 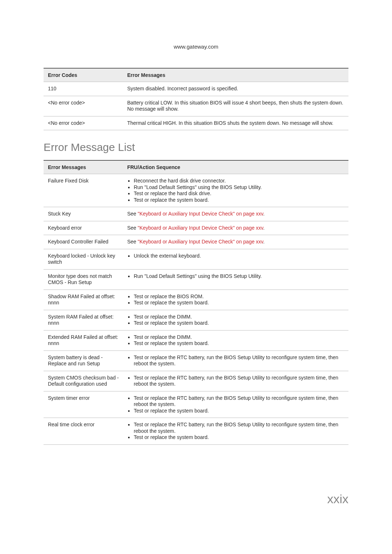 I want to click on table-row: 110System disabled. Incorrect password i…, so click(x=196, y=89).